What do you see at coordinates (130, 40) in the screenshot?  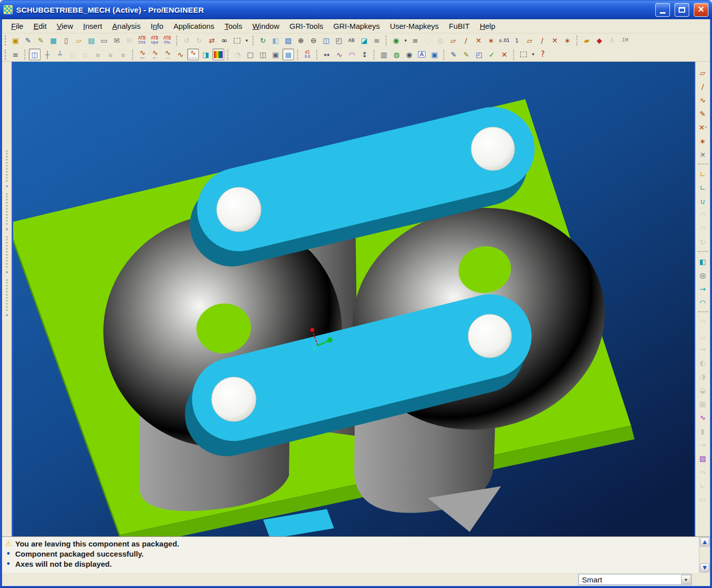 I see `related-links-icon: ✉` at bounding box center [130, 40].